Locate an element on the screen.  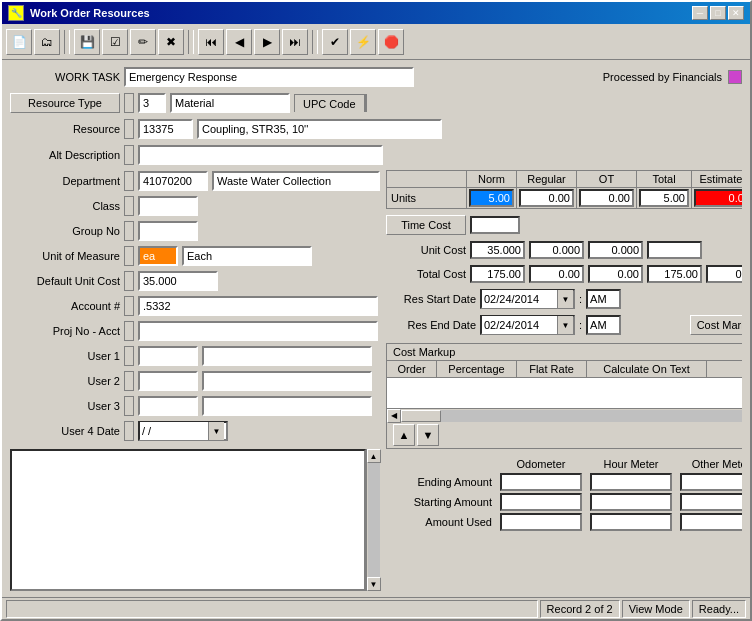
amount-used-label: Amount Used is located at coordinates (441, 522).